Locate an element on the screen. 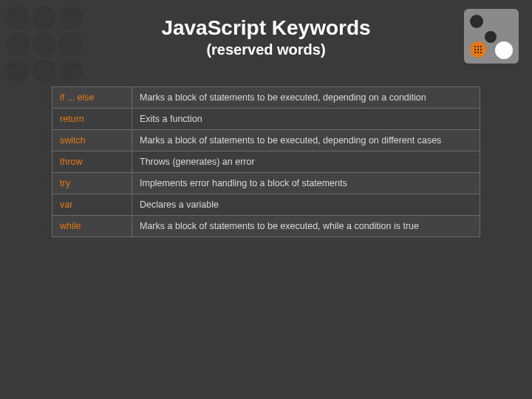  keyword-cell: return is located at coordinates (92, 120).